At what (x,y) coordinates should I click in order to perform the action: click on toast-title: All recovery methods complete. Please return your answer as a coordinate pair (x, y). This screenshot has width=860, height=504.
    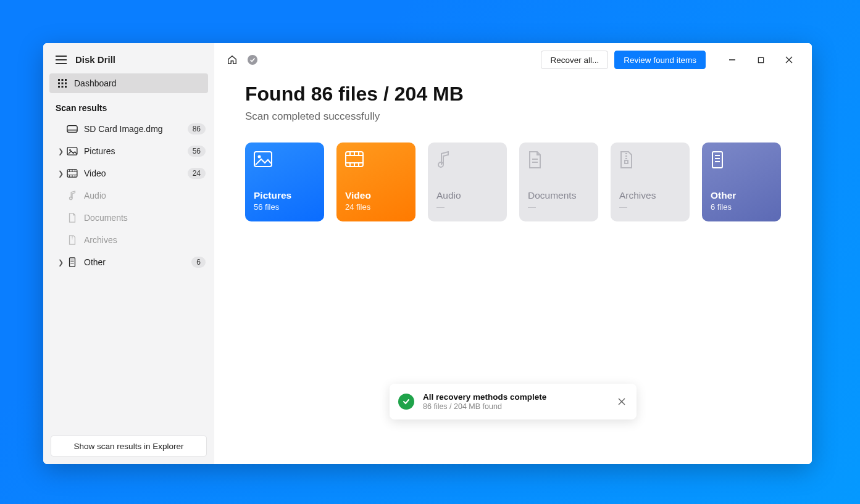
    Looking at the image, I should click on (515, 397).